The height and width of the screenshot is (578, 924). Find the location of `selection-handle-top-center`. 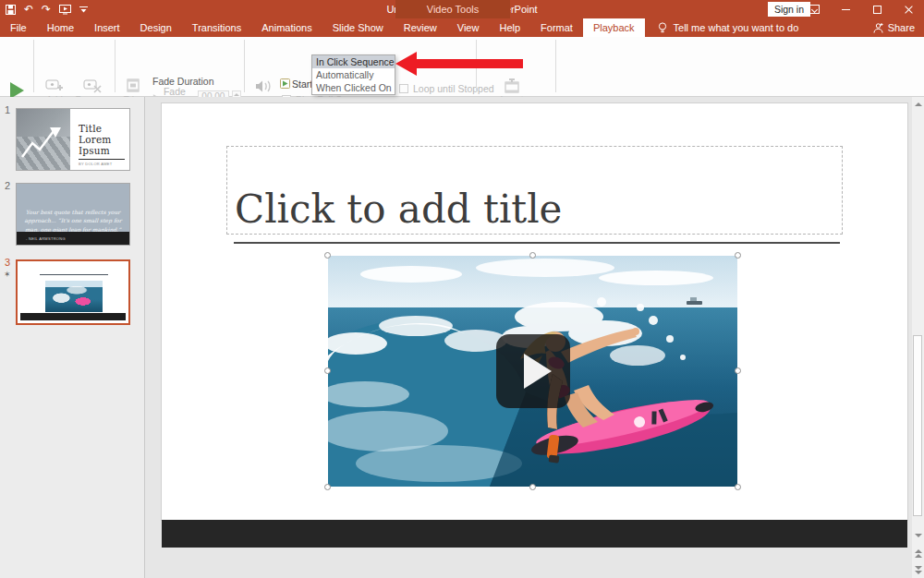

selection-handle-top-center is located at coordinates (532, 255).